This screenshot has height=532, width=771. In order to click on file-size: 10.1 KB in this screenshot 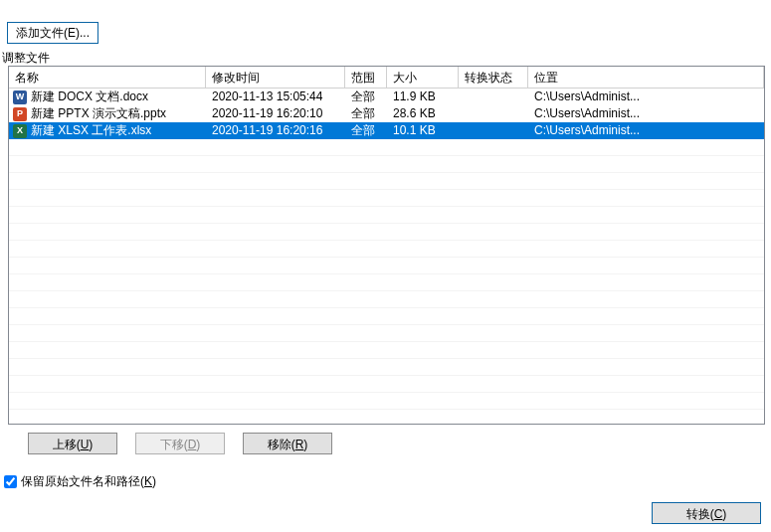, I will do `click(423, 131)`.